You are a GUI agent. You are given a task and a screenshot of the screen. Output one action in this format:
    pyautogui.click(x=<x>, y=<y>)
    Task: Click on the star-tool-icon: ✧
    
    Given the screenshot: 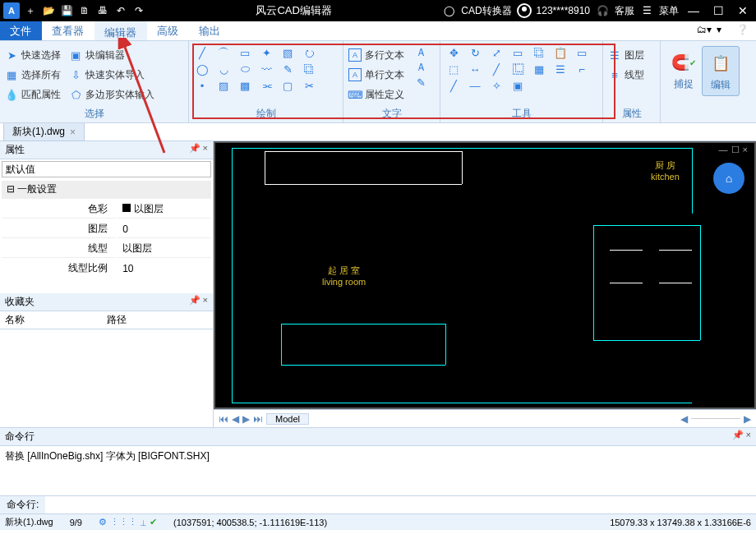 What is the action you would take?
    pyautogui.click(x=496, y=85)
    